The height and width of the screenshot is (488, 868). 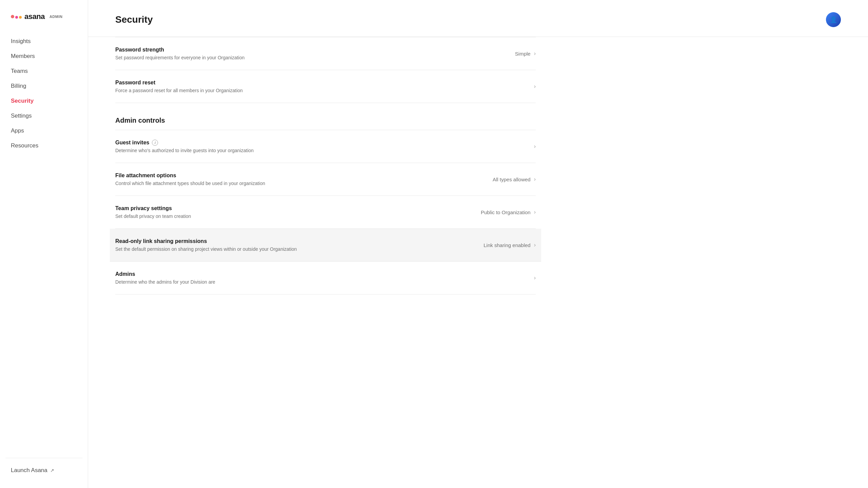 I want to click on read-only-link-right: Link sharing enabled ›, so click(x=510, y=245).